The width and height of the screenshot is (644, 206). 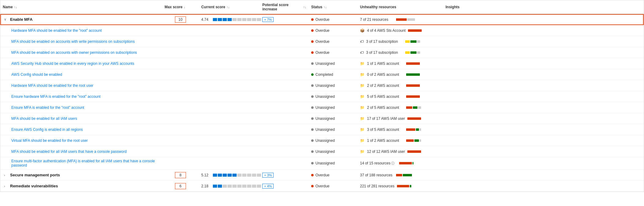 I want to click on max-score-cell: 8, so click(x=180, y=175).